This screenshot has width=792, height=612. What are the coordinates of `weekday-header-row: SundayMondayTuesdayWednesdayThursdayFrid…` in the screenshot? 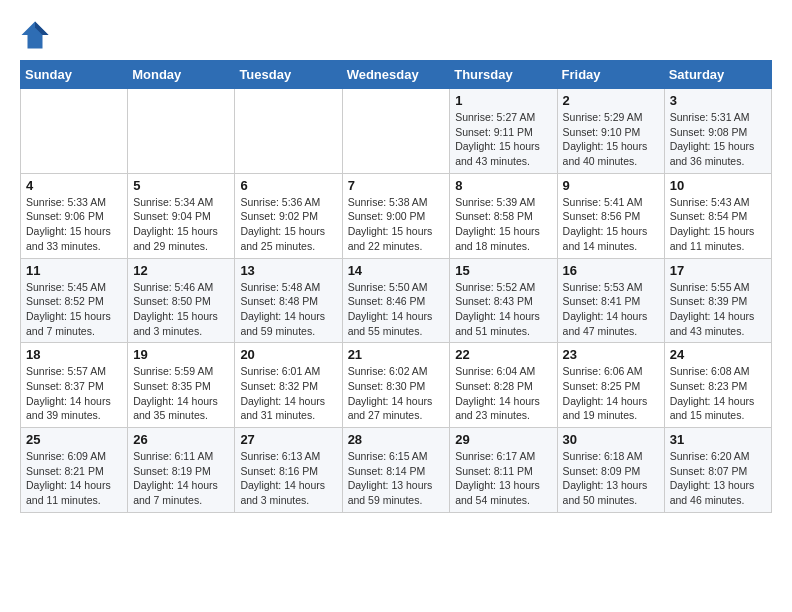 It's located at (396, 75).